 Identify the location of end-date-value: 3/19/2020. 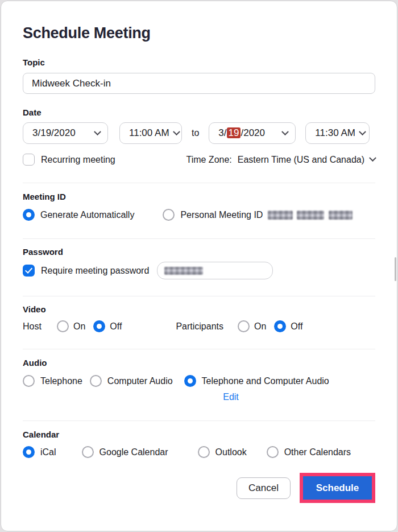
(242, 133).